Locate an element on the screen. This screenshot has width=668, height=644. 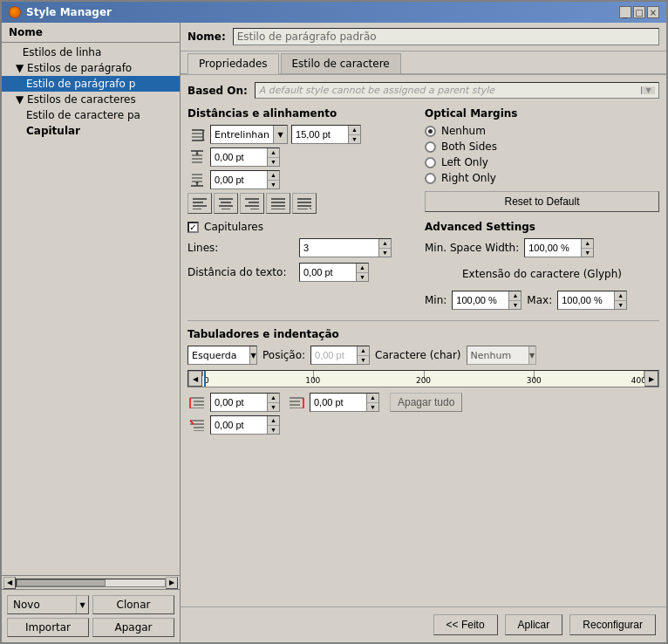
lines-input: 3 is located at coordinates (339, 248).